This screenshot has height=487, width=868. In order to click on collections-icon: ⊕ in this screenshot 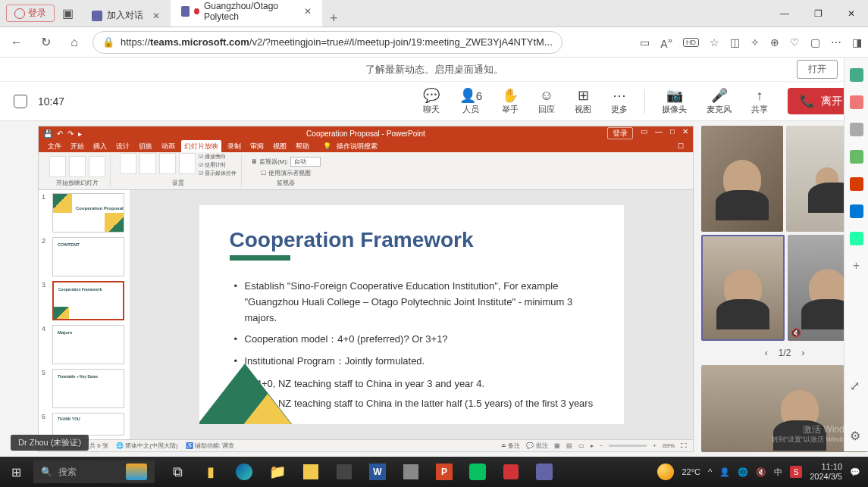, I will do `click(775, 42)`.